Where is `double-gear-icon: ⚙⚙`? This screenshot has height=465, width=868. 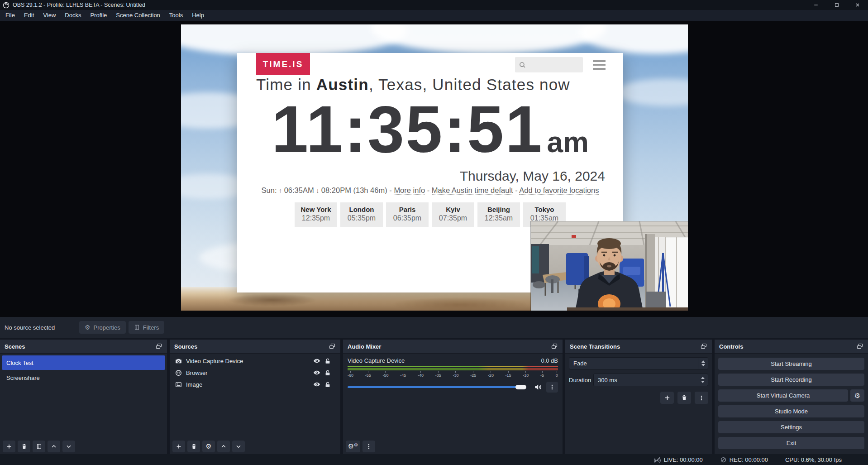 double-gear-icon: ⚙⚙ is located at coordinates (353, 446).